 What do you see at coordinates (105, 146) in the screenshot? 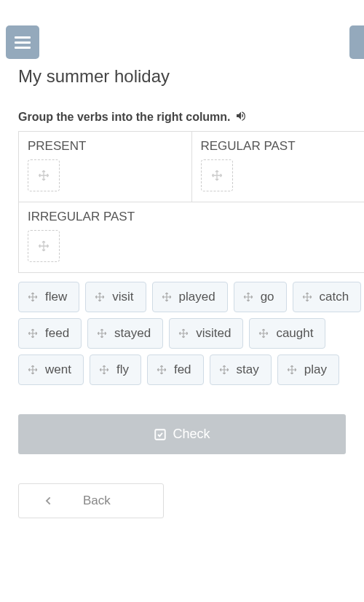
I see `column-header-present: PRESENT` at bounding box center [105, 146].